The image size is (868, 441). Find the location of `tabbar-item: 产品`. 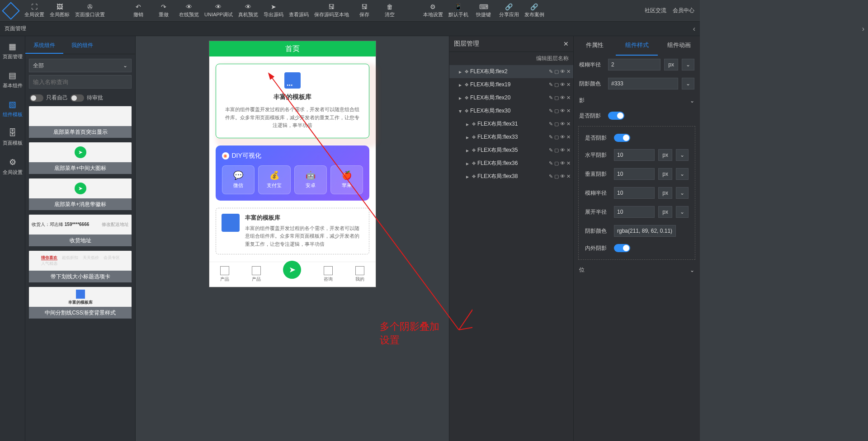

tabbar-item: 产品 is located at coordinates (225, 274).